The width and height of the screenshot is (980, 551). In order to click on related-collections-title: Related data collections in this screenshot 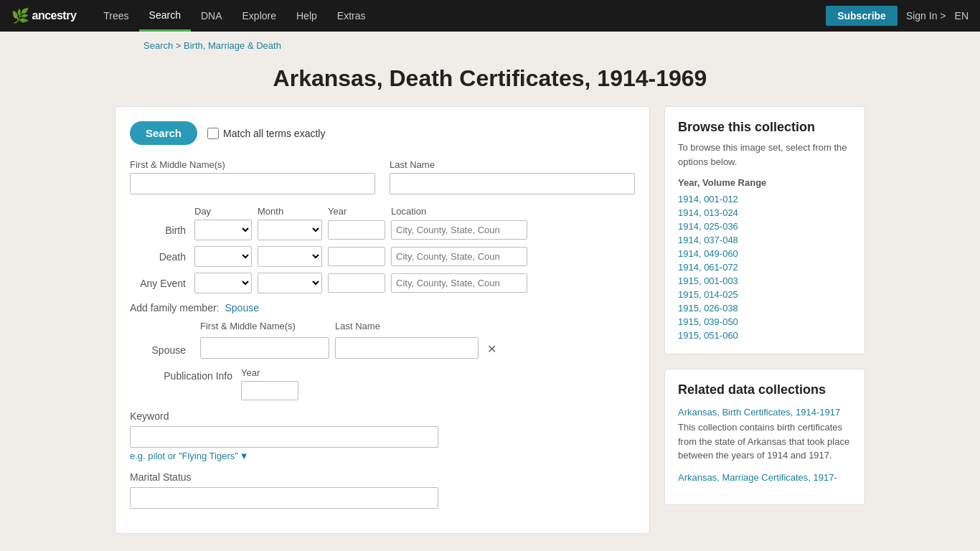, I will do `click(765, 390)`.